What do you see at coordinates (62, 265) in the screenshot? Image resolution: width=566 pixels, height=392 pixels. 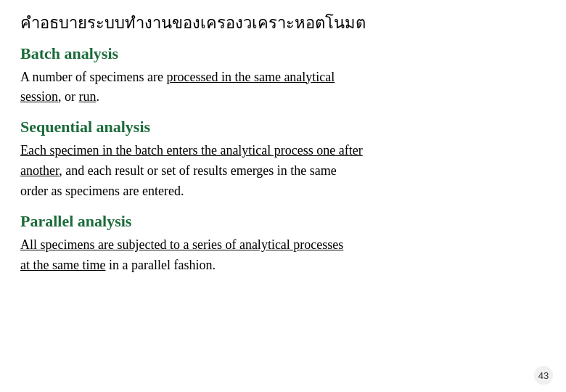 I see `parallel-text-underline-2: at the same time` at bounding box center [62, 265].